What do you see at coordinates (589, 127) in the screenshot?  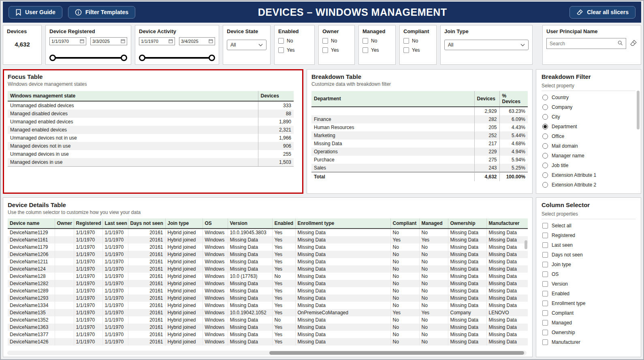 I see `breakdown-filter-option: Department` at bounding box center [589, 127].